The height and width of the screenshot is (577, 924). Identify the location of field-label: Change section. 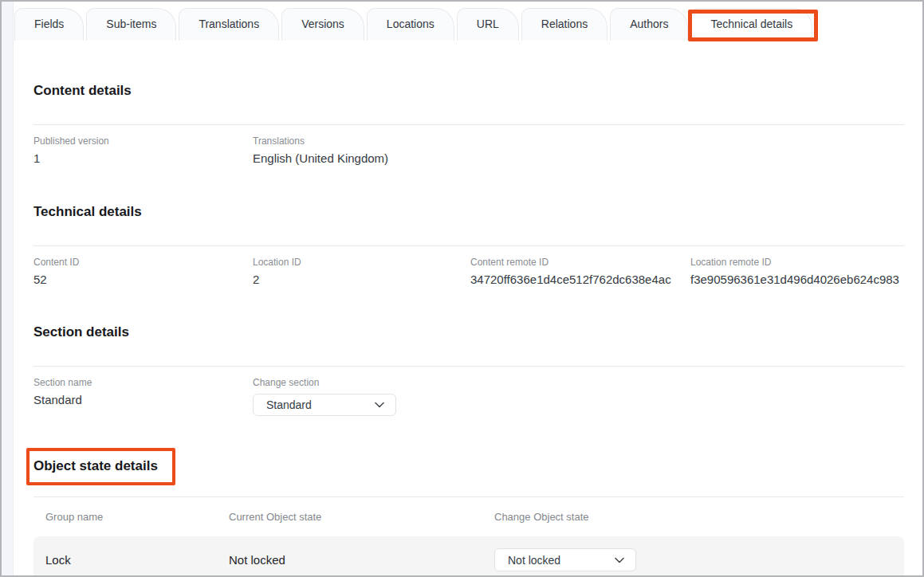
(362, 383).